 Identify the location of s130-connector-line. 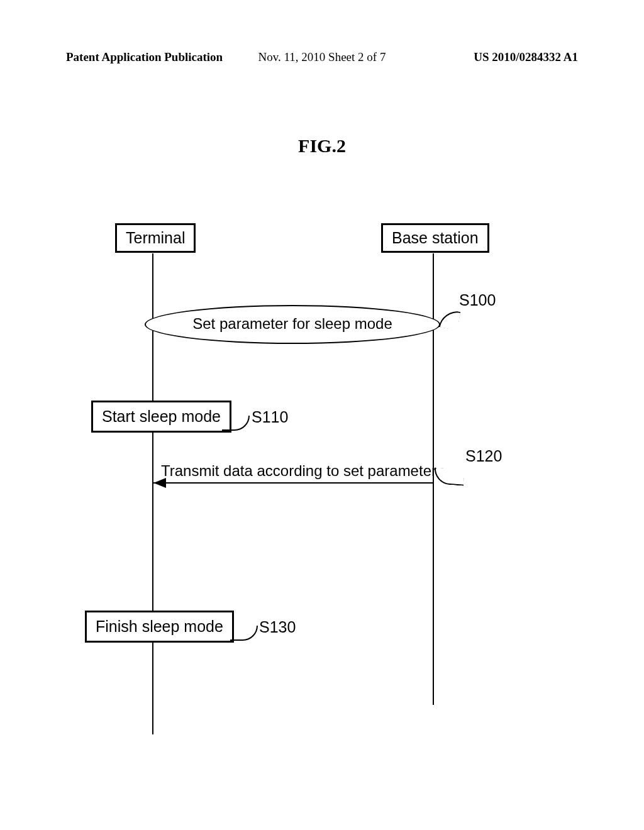
(244, 633).